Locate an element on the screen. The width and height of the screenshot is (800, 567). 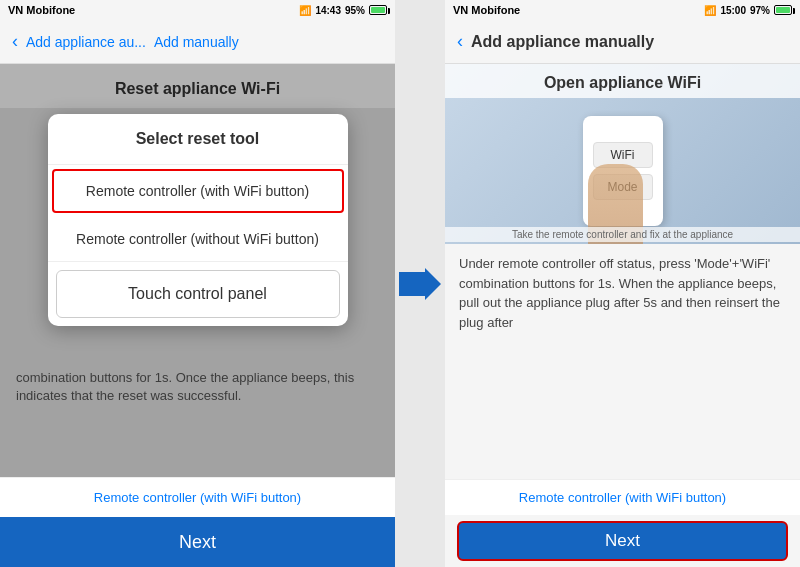
arrow-container is located at coordinates (420, 284).